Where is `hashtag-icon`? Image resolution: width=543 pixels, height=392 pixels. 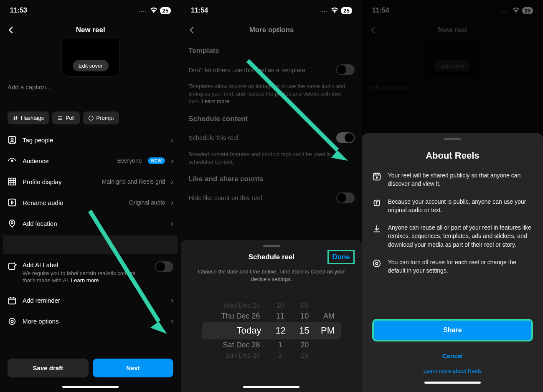
hashtag-icon is located at coordinates (15, 118).